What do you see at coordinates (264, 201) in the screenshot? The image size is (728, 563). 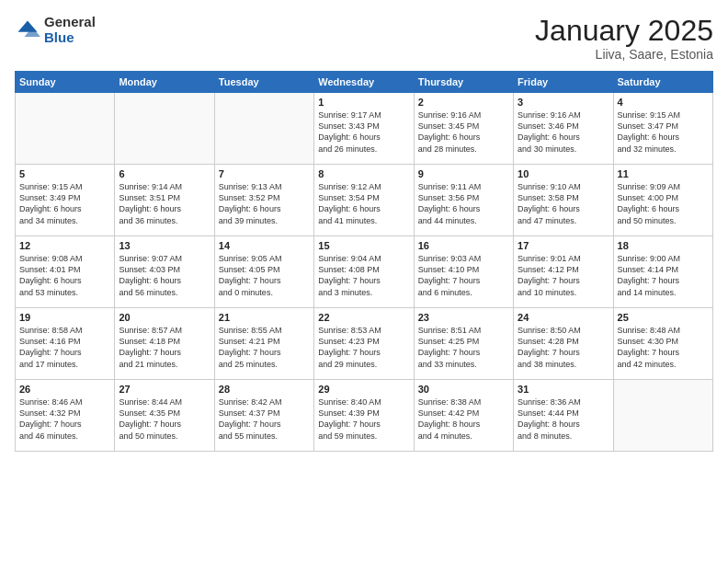 I see `table-row: 7Sunrise: 9:13 AM Sunset: 3:52 PM Daylig…` at bounding box center [264, 201].